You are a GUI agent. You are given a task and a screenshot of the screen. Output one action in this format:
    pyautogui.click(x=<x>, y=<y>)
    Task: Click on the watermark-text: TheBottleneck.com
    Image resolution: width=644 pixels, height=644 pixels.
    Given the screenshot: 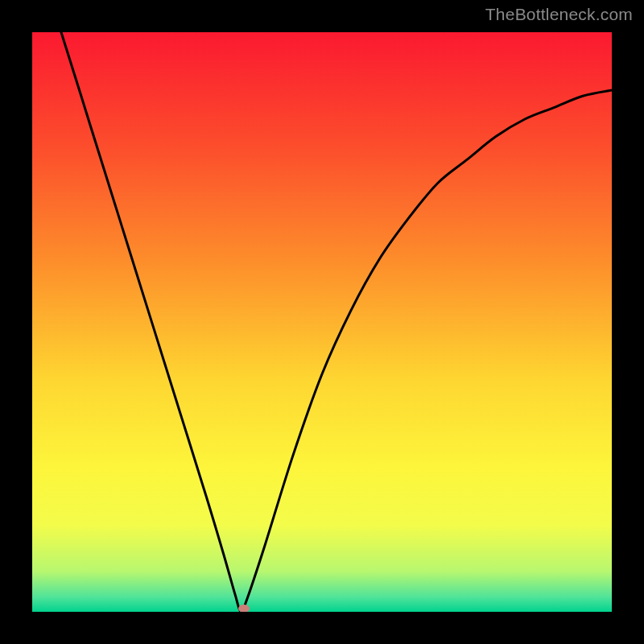 What is the action you would take?
    pyautogui.click(x=559, y=14)
    